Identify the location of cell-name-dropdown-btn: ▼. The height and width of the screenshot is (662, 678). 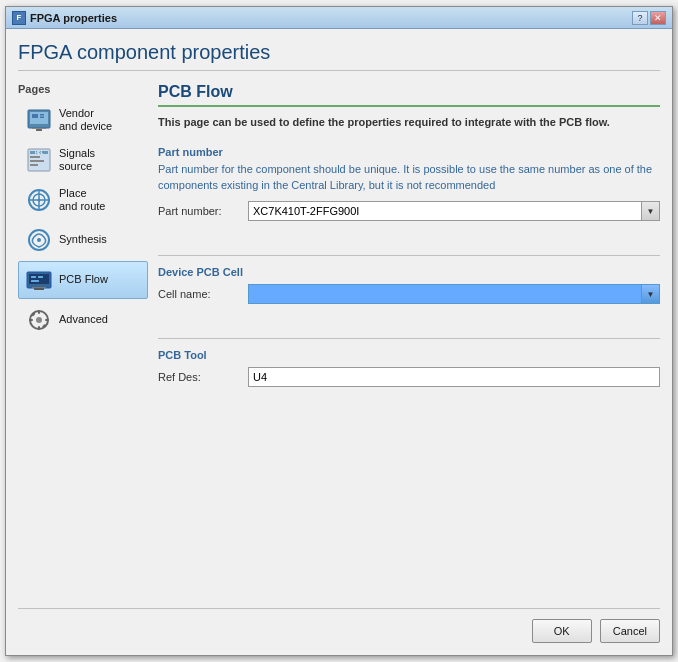
(650, 294).